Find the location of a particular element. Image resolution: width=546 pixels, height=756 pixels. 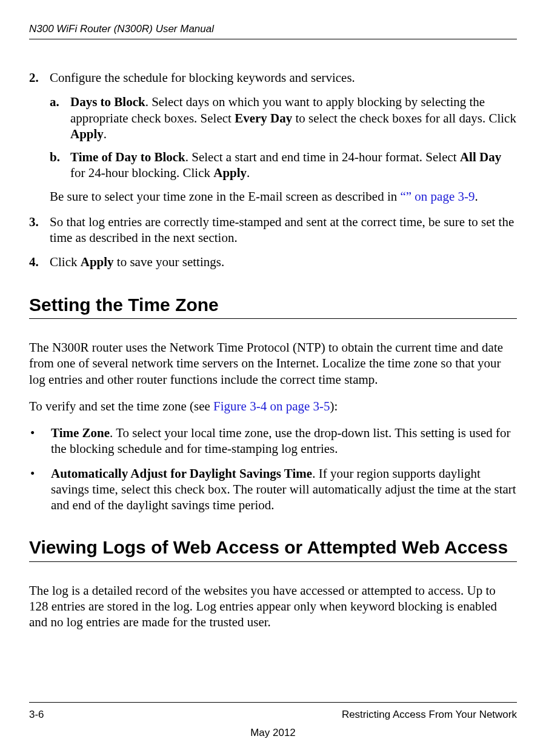

text-fragment: . Select a start and end time in 24-hour… is located at coordinates (322, 157).